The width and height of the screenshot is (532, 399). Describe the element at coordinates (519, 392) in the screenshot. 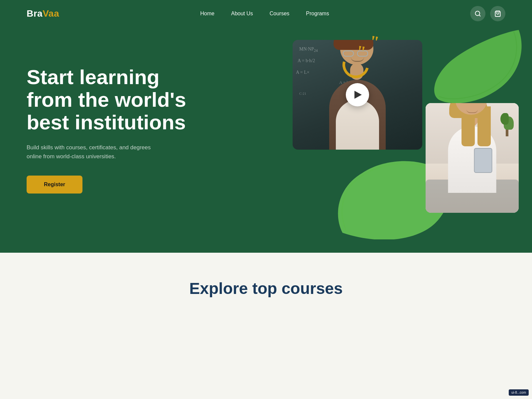

I see `ui-badge: ui-8...com` at that location.